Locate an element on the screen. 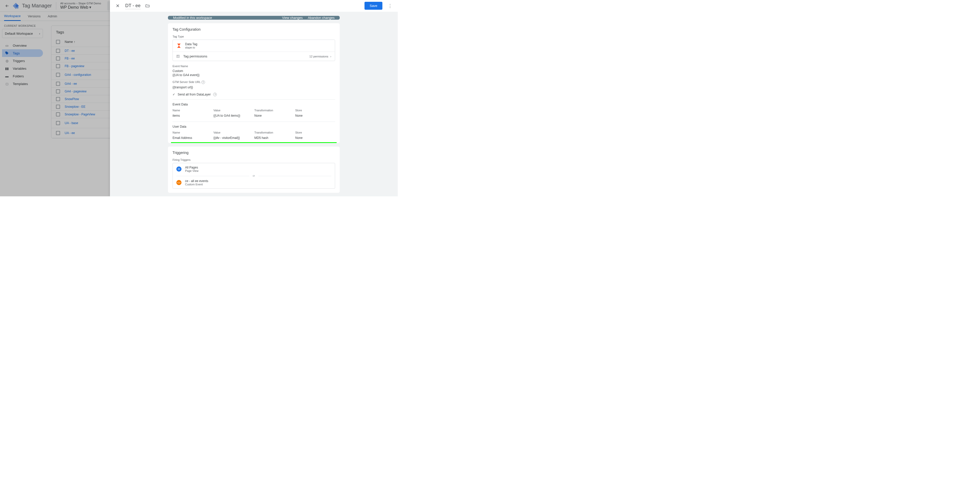 The image size is (980, 480). user-row-store: None is located at coordinates (315, 138).